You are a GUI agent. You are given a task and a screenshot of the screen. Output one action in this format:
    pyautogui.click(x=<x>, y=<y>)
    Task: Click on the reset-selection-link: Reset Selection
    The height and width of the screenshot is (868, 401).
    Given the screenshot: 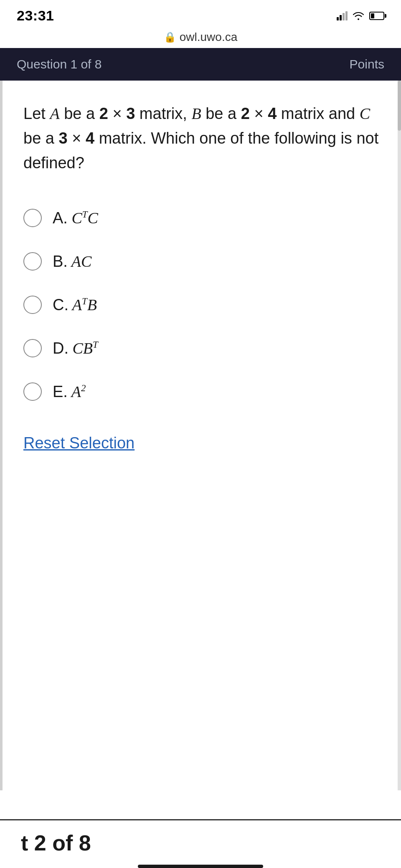 What is the action you would take?
    pyautogui.click(x=79, y=443)
    